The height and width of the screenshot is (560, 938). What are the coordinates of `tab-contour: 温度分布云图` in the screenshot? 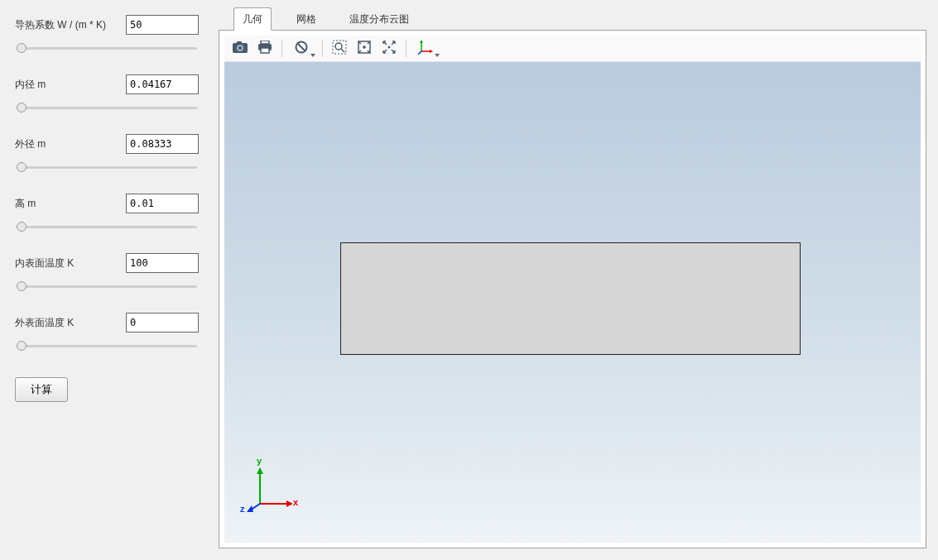 It's located at (379, 19).